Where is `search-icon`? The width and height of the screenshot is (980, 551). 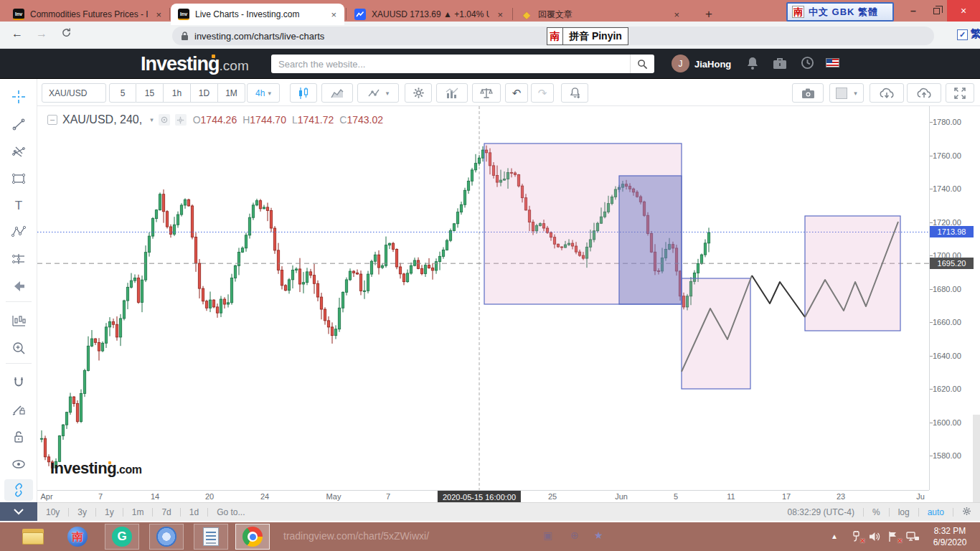
search-icon is located at coordinates (642, 64).